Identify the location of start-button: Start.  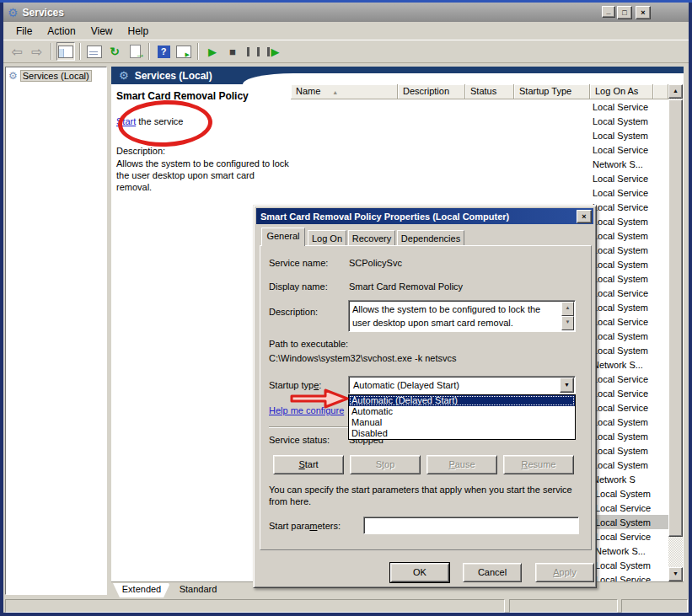
(308, 465).